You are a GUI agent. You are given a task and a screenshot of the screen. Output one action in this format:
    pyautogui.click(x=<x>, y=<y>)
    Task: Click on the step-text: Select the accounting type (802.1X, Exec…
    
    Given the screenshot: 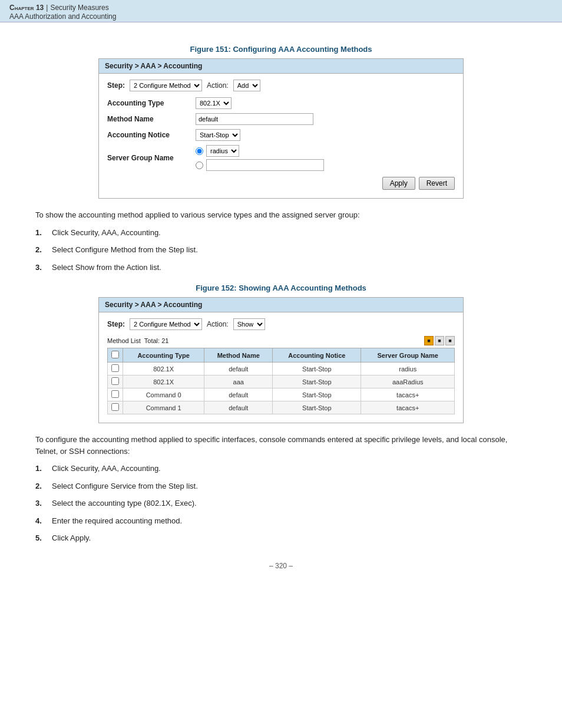 What is the action you would take?
    pyautogui.click(x=124, y=503)
    